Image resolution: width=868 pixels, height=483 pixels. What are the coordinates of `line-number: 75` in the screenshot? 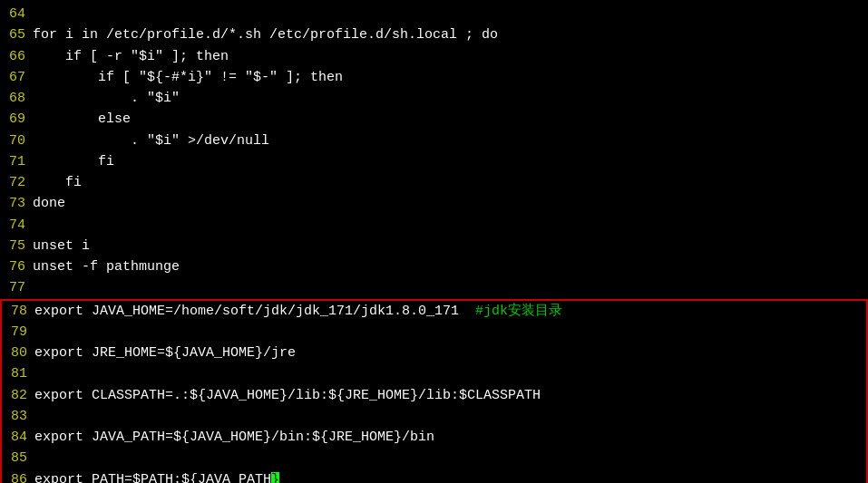 It's located at (16, 246).